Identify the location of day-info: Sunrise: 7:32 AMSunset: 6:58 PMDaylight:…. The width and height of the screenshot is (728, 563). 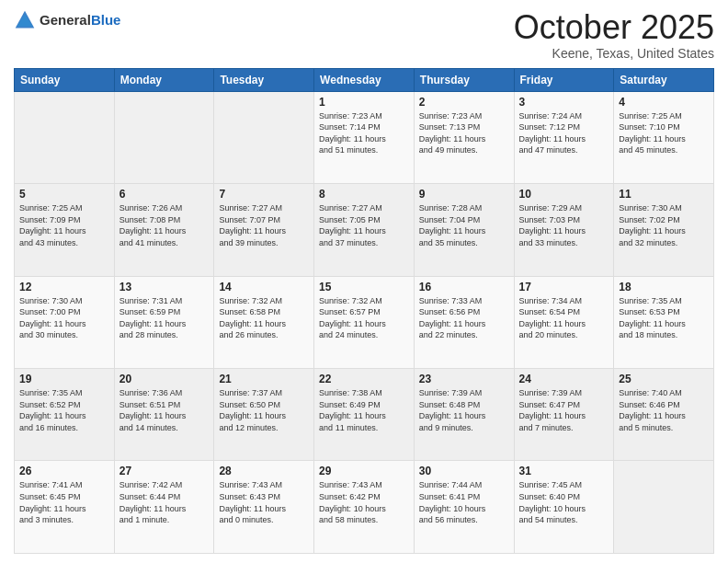
(264, 318).